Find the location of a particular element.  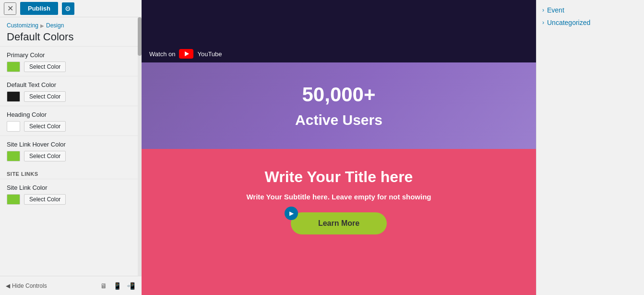

heading-color-swatch is located at coordinates (13, 126).